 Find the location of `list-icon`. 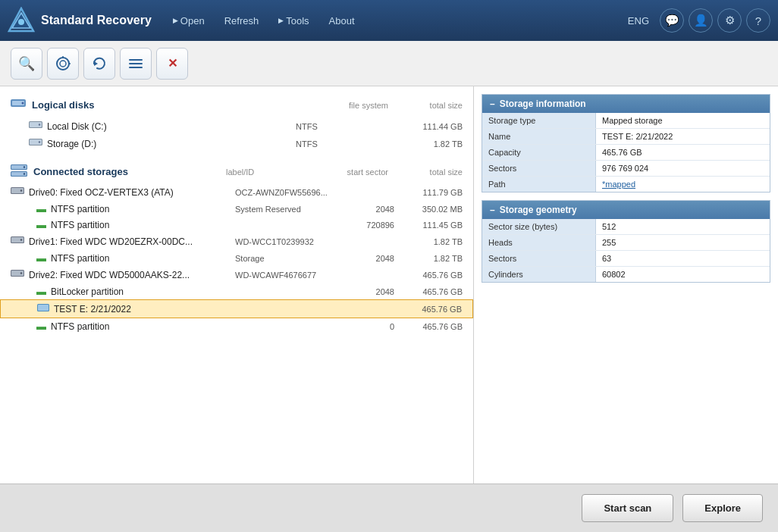

list-icon is located at coordinates (136, 64).